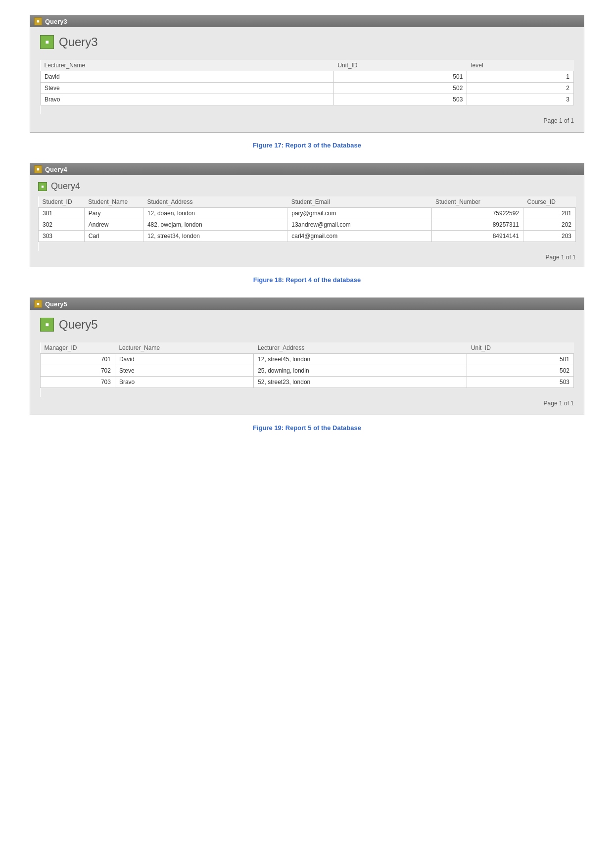 The width and height of the screenshot is (614, 868). Describe the element at coordinates (307, 110) in the screenshot. I see `q3-spacer` at that location.